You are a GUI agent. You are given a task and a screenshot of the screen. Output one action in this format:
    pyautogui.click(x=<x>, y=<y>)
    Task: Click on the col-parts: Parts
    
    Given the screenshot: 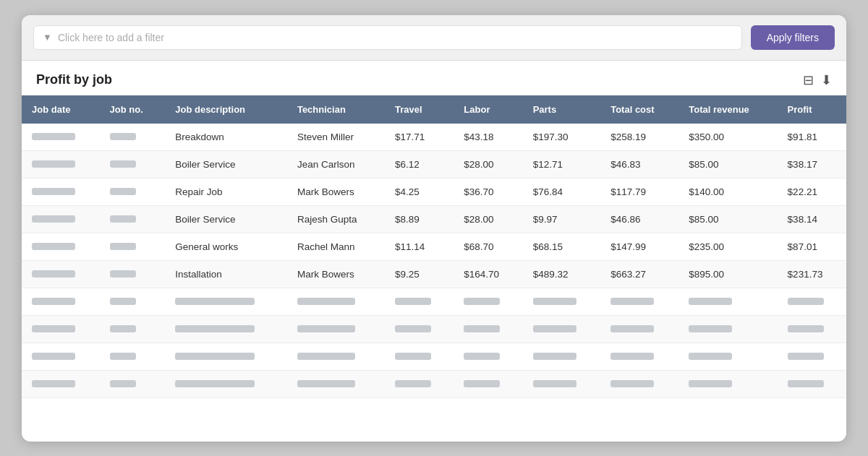 What is the action you would take?
    pyautogui.click(x=562, y=110)
    